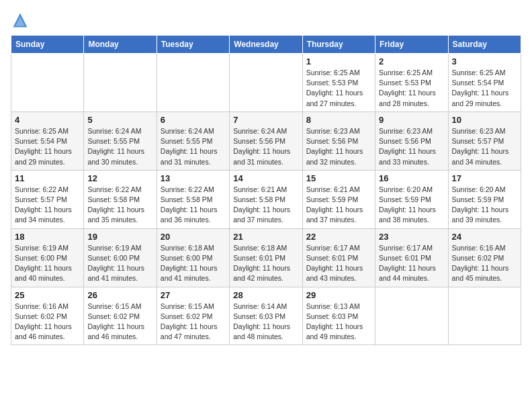 The image size is (532, 411). What do you see at coordinates (485, 62) in the screenshot?
I see `day-number: 3` at bounding box center [485, 62].